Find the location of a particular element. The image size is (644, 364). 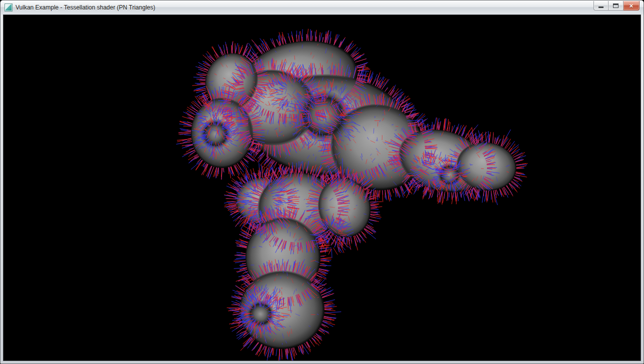

window-title: Vulkan Example - Tessellation shader (PN… is located at coordinates (113, 8).